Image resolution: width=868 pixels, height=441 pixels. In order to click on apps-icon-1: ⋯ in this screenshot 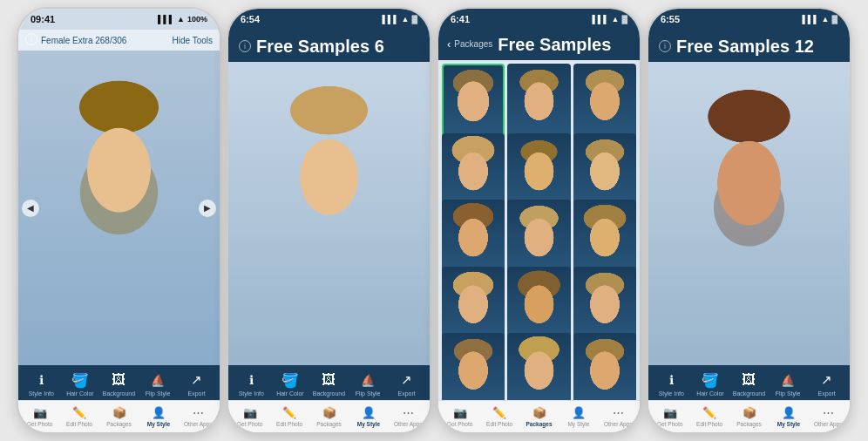, I will do `click(198, 412)`.